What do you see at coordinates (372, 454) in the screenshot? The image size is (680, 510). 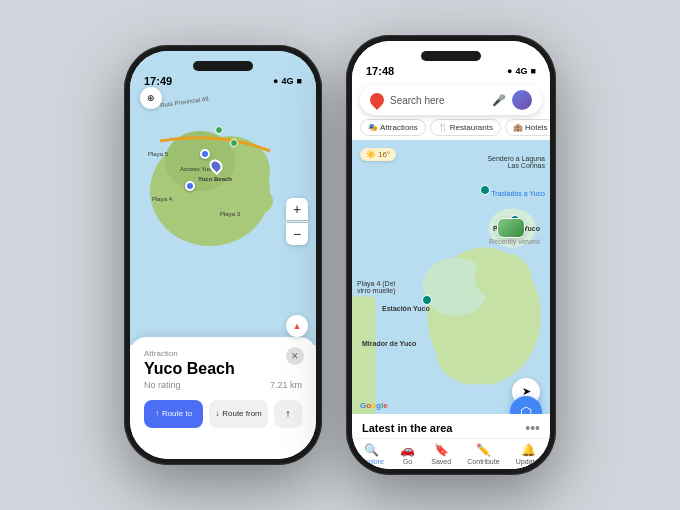 I see `nav-explore: 🔍 Explore` at bounding box center [372, 454].